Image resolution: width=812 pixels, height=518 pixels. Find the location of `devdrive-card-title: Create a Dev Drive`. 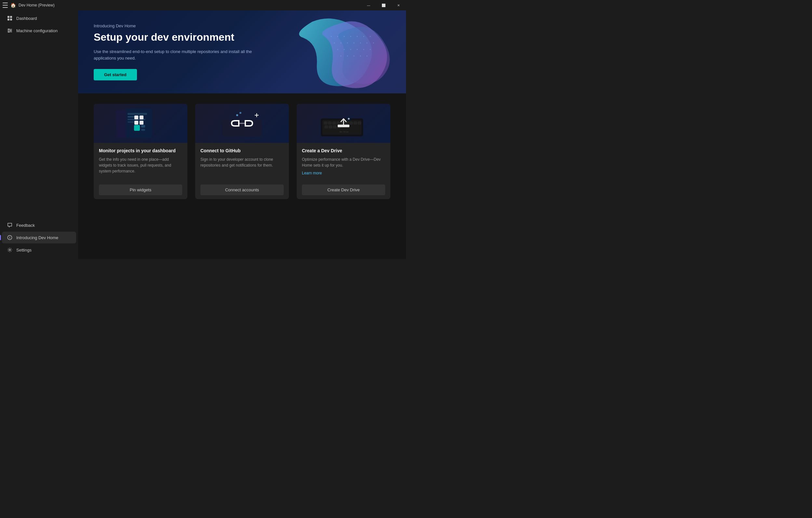

devdrive-card-title: Create a Dev Drive is located at coordinates (343, 150).